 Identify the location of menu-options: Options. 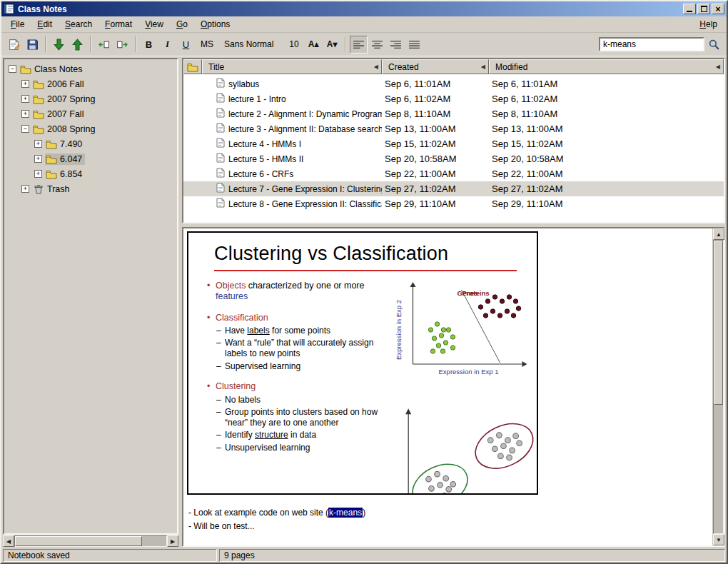
(216, 24).